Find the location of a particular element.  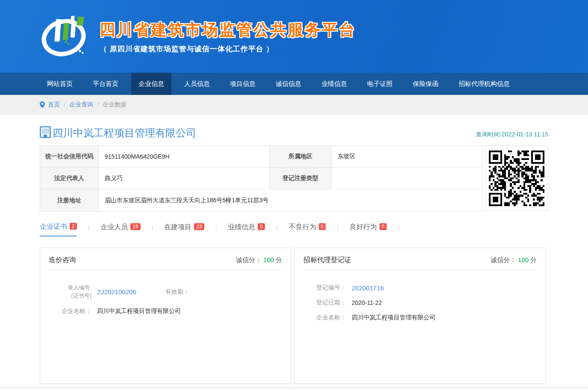

table-row: 注册地址 眉山市东坡区眉州大道东三段天天向上186号5幢1单元11层3号 is located at coordinates (262, 200).